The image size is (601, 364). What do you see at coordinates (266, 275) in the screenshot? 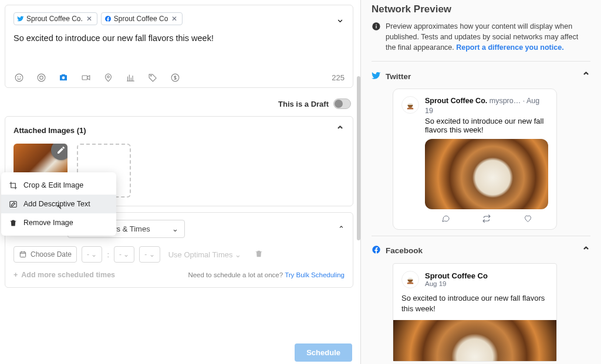
I see `bulk-scheduling-hint: Need to schedule a lot at once? Try Bulk…` at bounding box center [266, 275].